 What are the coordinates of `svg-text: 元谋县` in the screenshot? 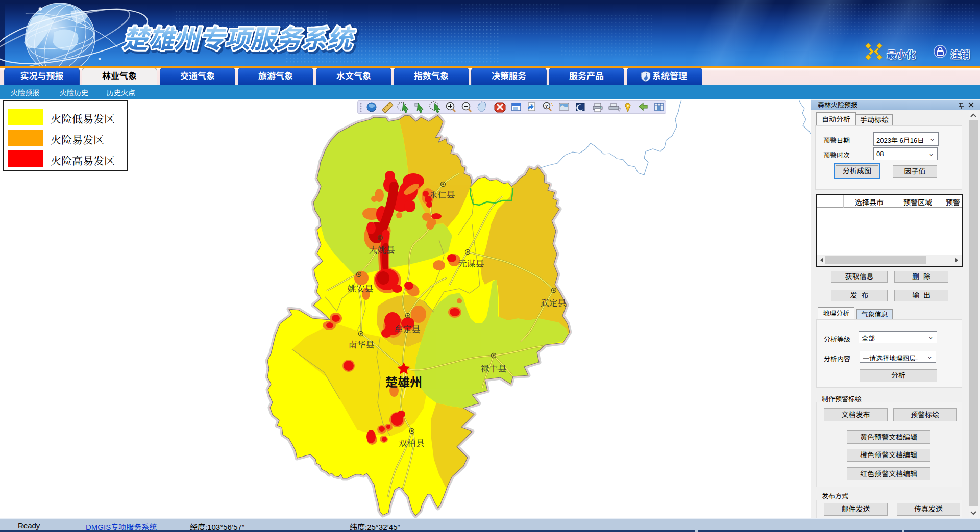 It's located at (472, 264).